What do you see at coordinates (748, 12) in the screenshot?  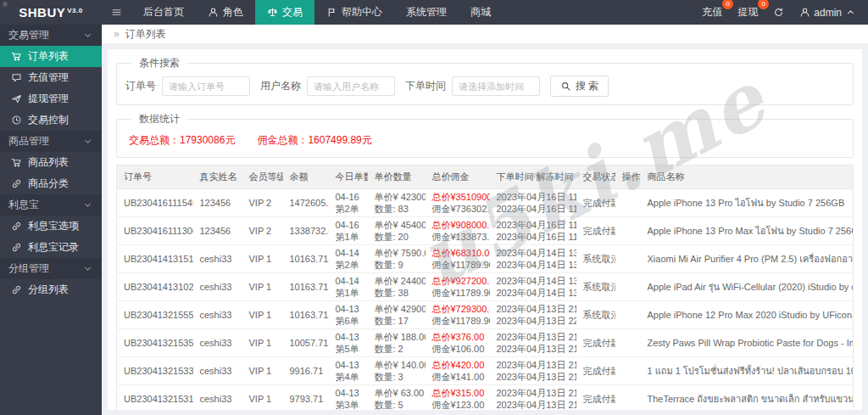 I see `withdraw-label: 提现` at bounding box center [748, 12].